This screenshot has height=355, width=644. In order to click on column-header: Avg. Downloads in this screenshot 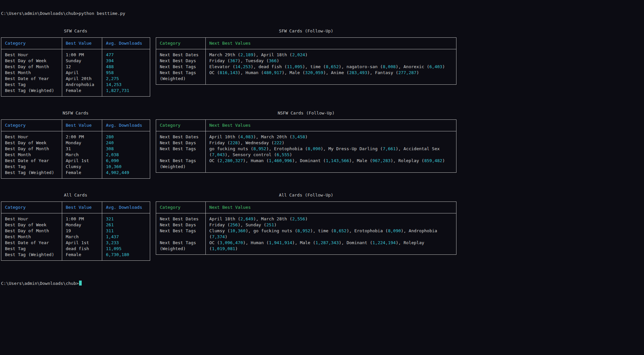, I will do `click(126, 44)`.